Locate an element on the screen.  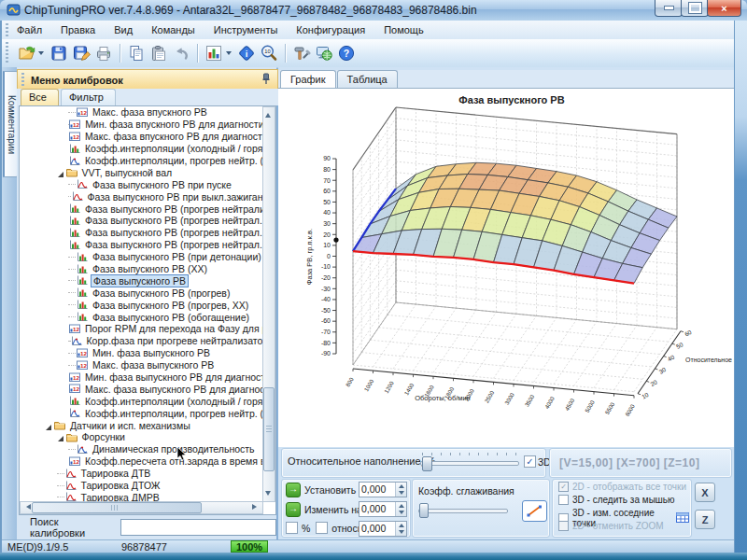
view-tab-table: Таблица is located at coordinates (368, 78).